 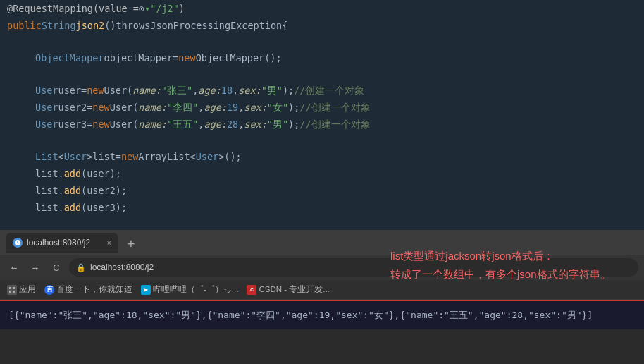 I want to click on code-token: "王五", so click(x=182, y=124).